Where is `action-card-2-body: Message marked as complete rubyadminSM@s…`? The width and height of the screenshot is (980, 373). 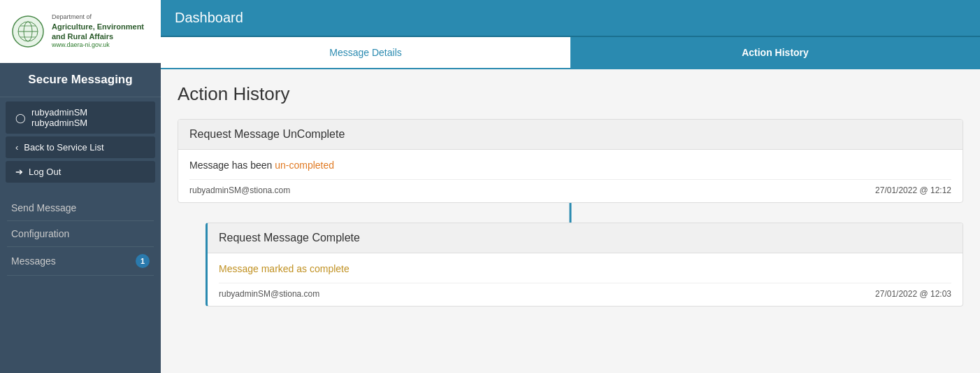
action-card-2-body: Message marked as complete rubyadminSM@s… is located at coordinates (585, 280).